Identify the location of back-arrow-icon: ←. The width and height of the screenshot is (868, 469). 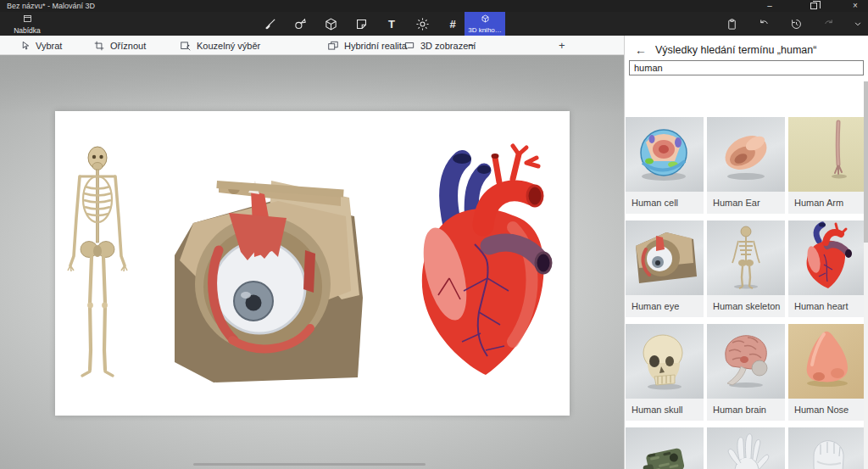
(641, 50).